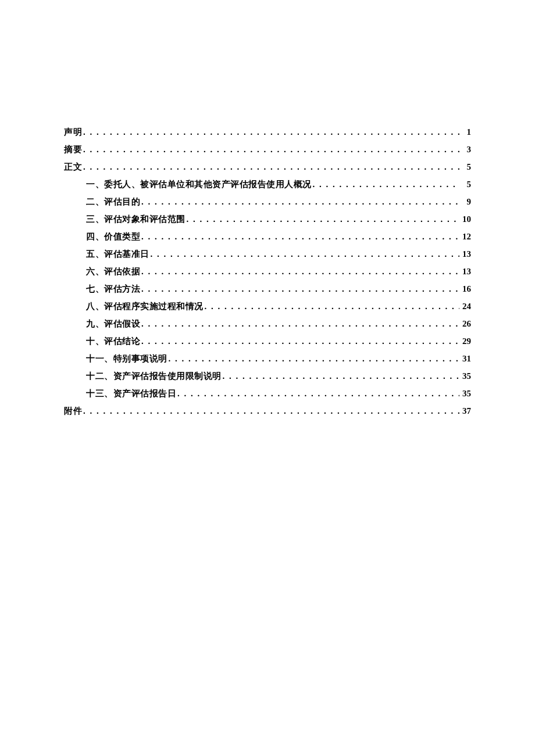 Image resolution: width=535 pixels, height=756 pixels. What do you see at coordinates (268, 167) in the screenshot?
I see `toc-entry: 正文 5` at bounding box center [268, 167].